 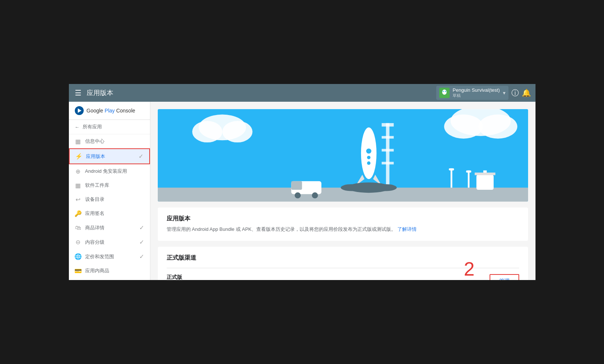 What do you see at coordinates (110, 199) in the screenshot?
I see `sidebar-item-device-catalog: ↩ 设备目录` at bounding box center [110, 199].